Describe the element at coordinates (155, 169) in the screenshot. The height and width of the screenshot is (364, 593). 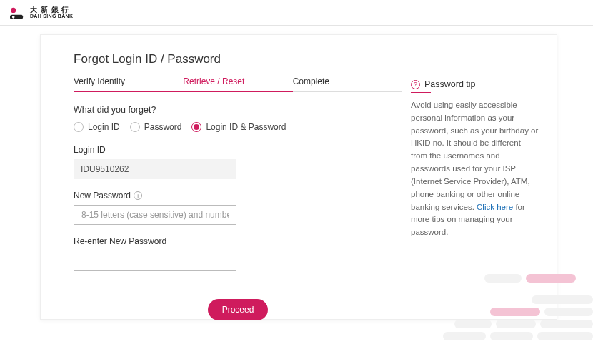
I see `login-id-value: IDU9510262` at that location.